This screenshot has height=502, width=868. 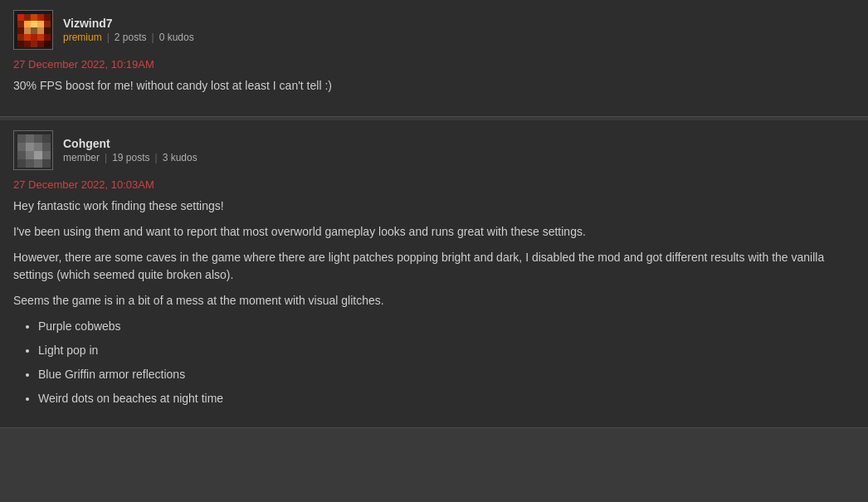 I want to click on username-vizwind7: Vizwind7, so click(x=129, y=23).